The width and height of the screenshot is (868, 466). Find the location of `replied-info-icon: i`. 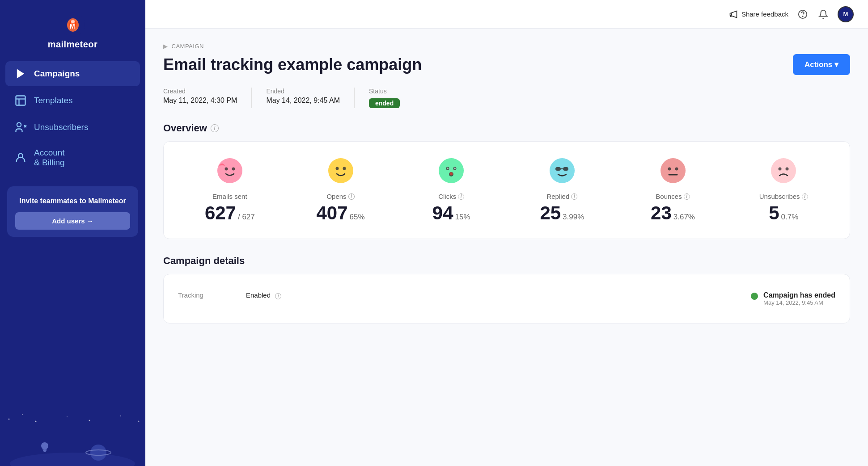

replied-info-icon: i is located at coordinates (574, 197).